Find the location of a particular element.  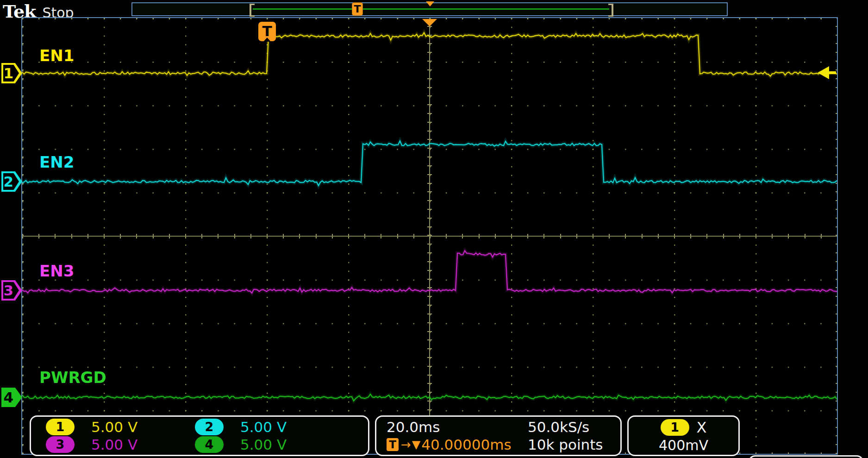

trigger-position-readout: T → ▼ 40.00000ms is located at coordinates (457, 445).